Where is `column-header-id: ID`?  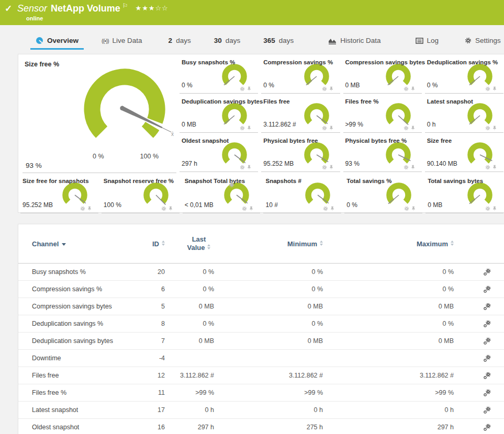 column-header-id: ID is located at coordinates (139, 244).